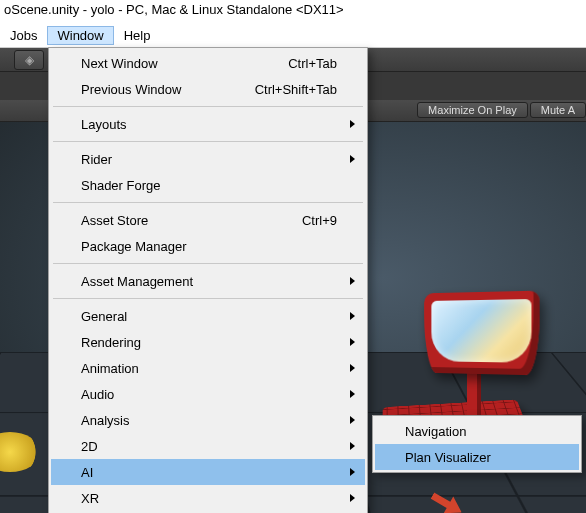 The image size is (586, 513). What do you see at coordinates (209, 498) in the screenshot?
I see `menu-item-label: XR` at bounding box center [209, 498].